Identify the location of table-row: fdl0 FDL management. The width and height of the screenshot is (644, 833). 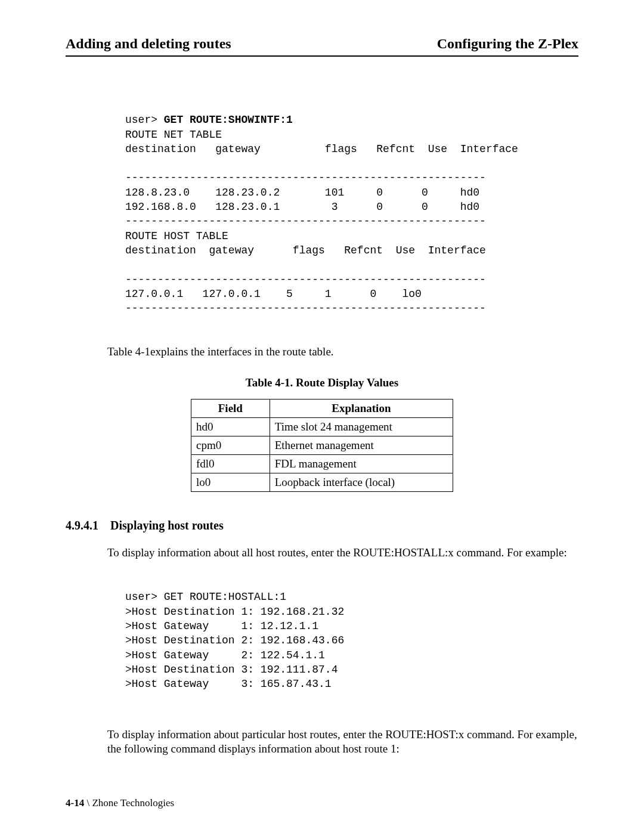
(322, 464).